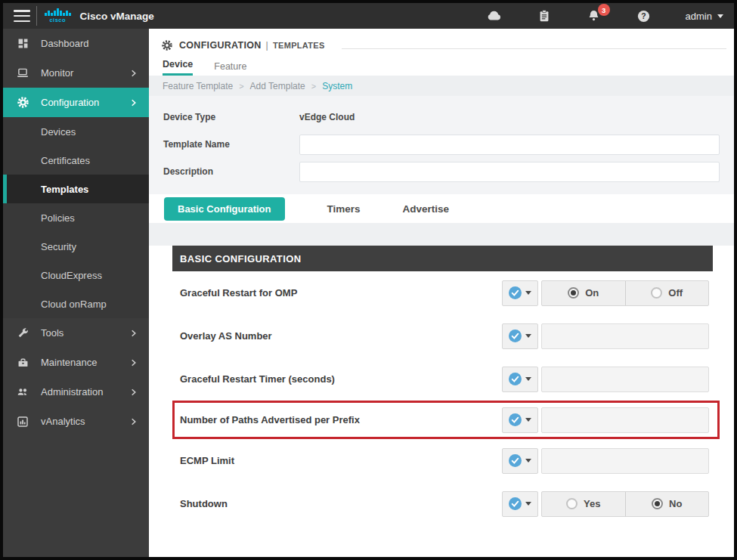  I want to click on description-label: Description, so click(231, 172).